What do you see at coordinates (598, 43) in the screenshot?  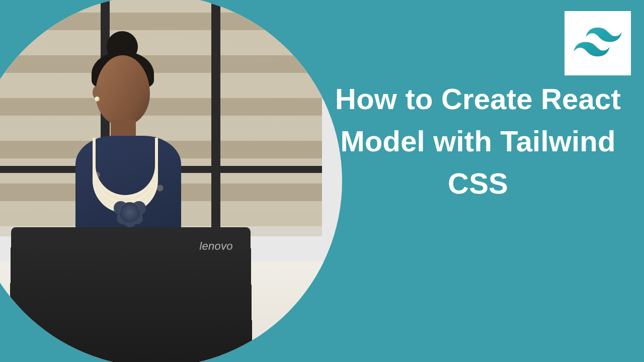 I see `tailwind-icon` at bounding box center [598, 43].